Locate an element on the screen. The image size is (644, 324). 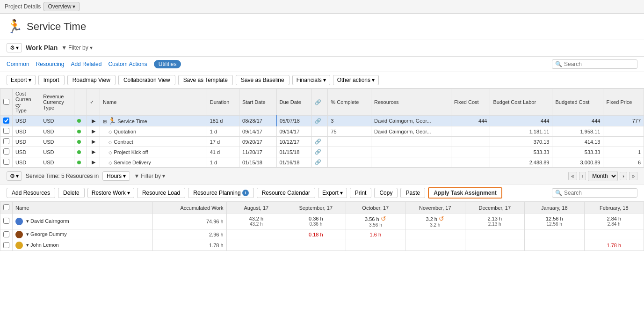
apply-task-assignment-button: Apply Task Assignment is located at coordinates (465, 193).